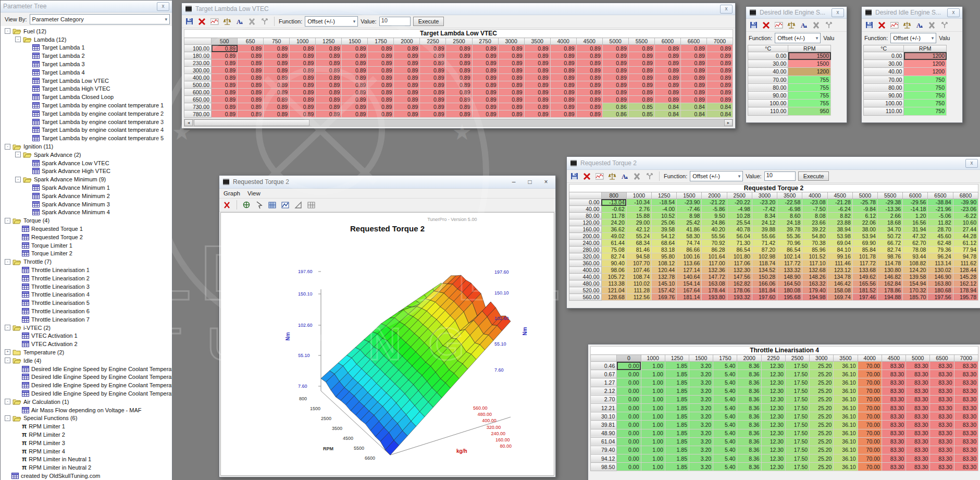  Describe the element at coordinates (614, 291) in the screenshot. I see `cell: 121.04` at that location.